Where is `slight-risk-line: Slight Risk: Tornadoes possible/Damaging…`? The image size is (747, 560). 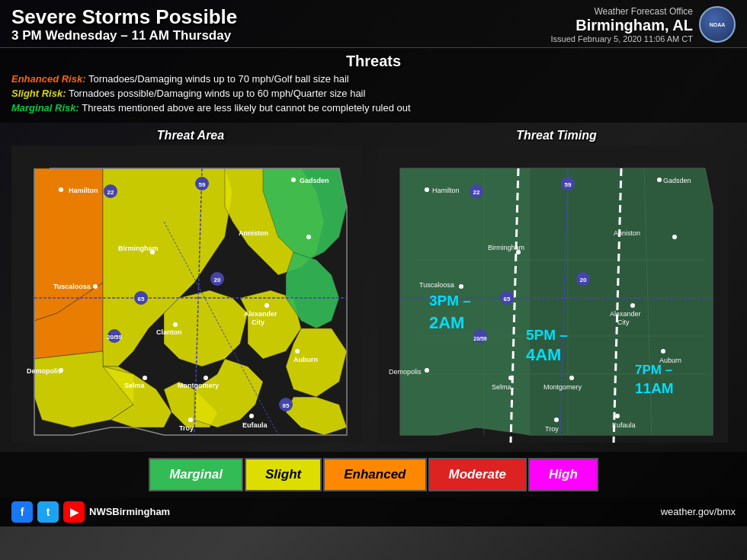 slight-risk-line: Slight Risk: Tornadoes possible/Damaging… is located at coordinates (374, 94).